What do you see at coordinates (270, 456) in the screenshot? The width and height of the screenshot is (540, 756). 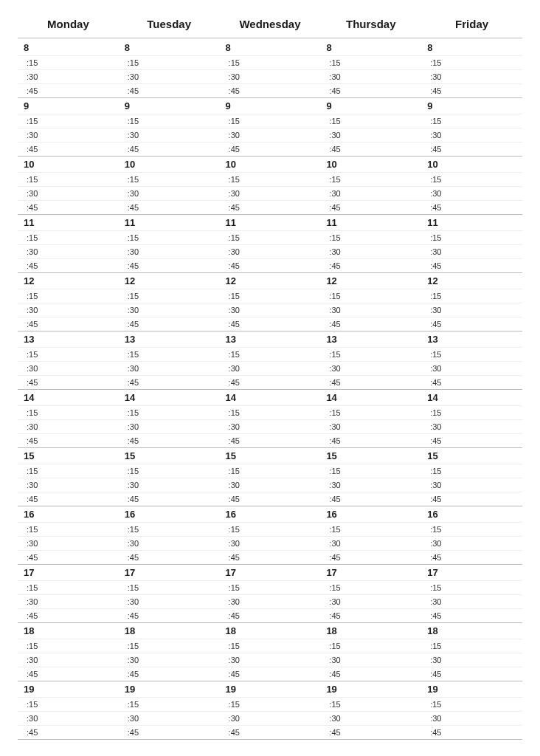 I see `hour-row: 1515151515` at bounding box center [270, 456].